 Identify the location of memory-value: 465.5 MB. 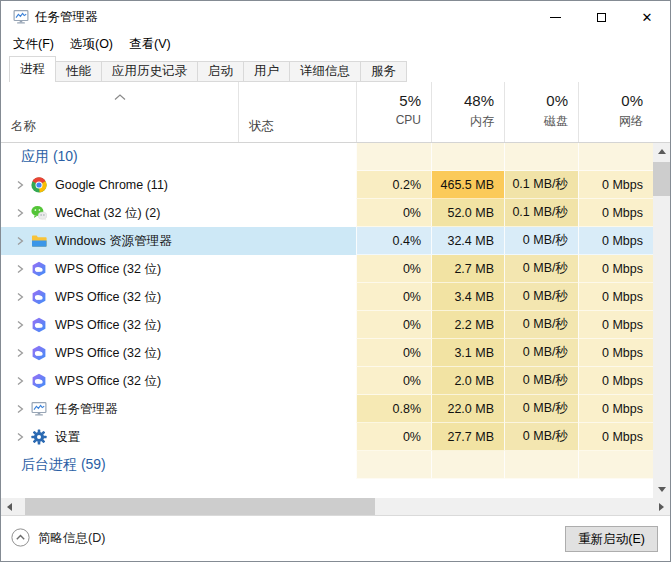
(468, 185).